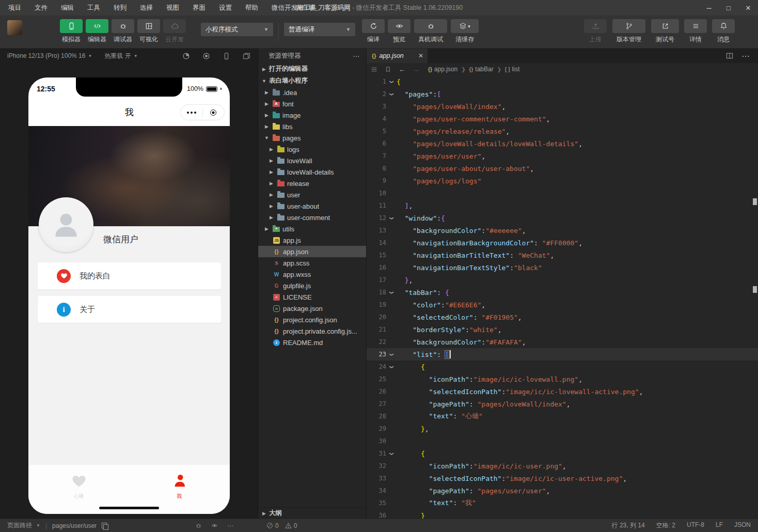 This screenshot has height=532, width=758. I want to click on menu-item-1: 文件, so click(41, 8).